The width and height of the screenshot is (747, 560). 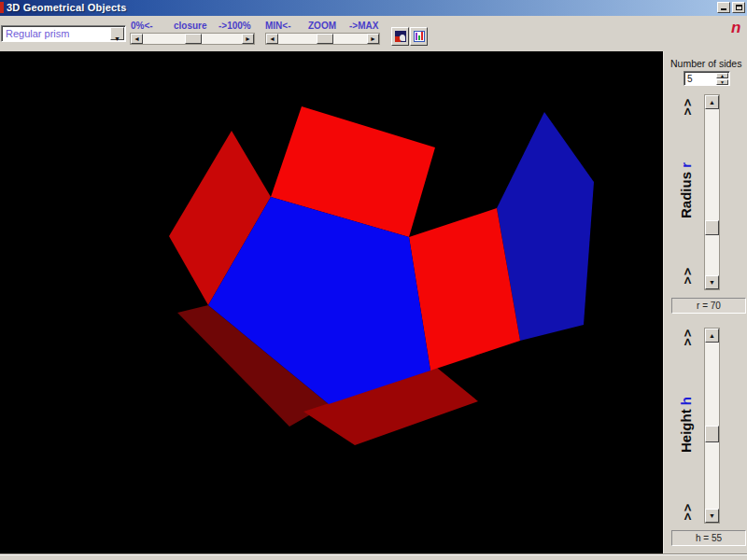 I want to click on minimize-button, so click(x=724, y=7).